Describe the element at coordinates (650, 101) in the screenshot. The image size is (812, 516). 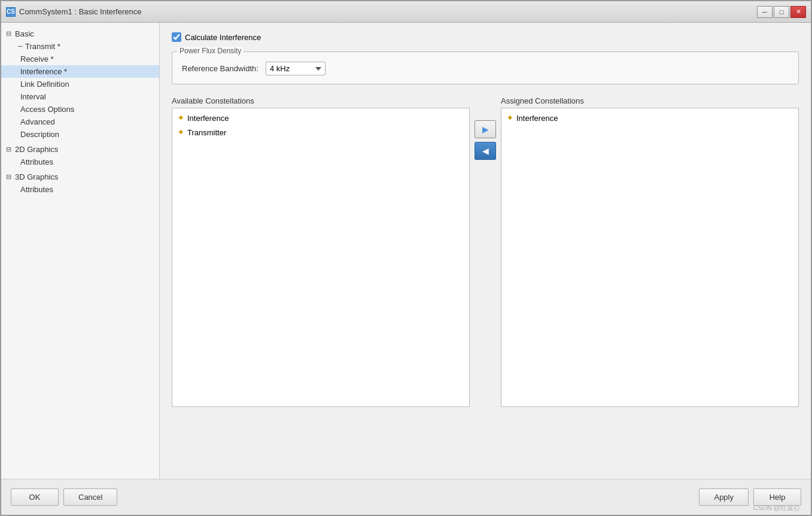
I see `assigned-constellations-title: Assigned Constellations` at that location.